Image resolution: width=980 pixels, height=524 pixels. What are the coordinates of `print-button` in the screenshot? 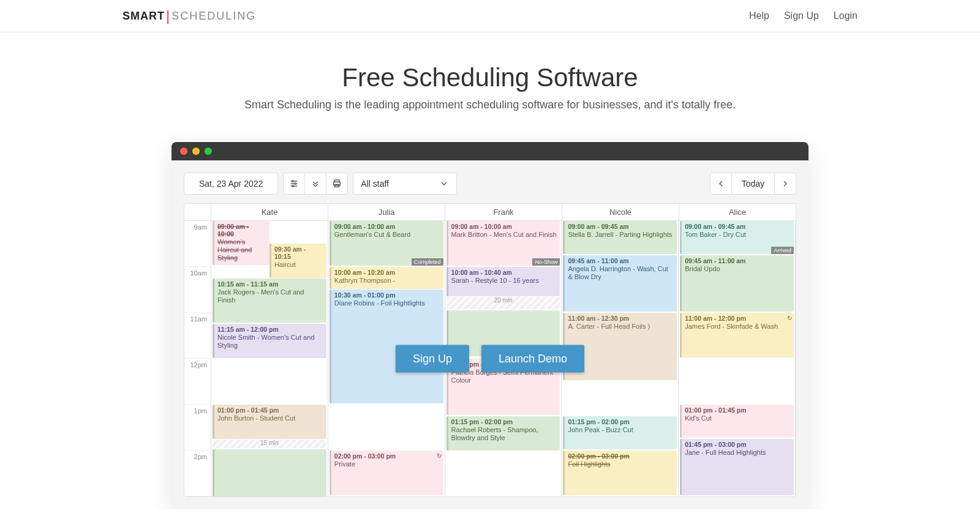 It's located at (337, 184).